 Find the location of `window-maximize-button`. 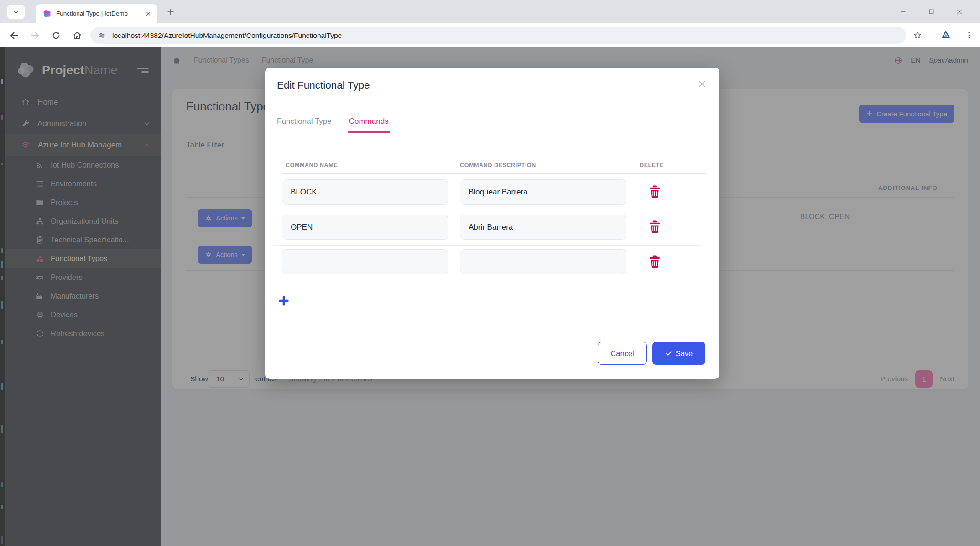

window-maximize-button is located at coordinates (931, 12).